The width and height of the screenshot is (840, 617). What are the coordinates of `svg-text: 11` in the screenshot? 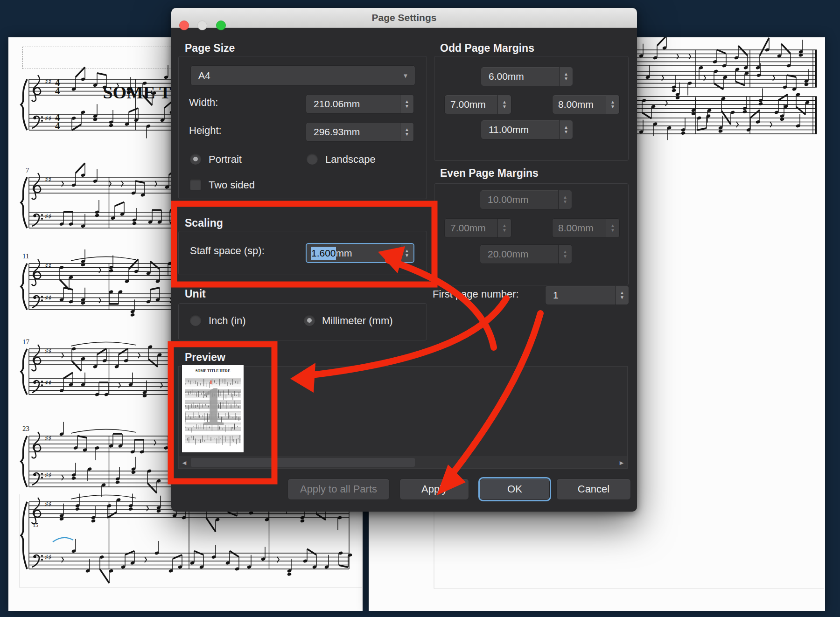 It's located at (26, 256).